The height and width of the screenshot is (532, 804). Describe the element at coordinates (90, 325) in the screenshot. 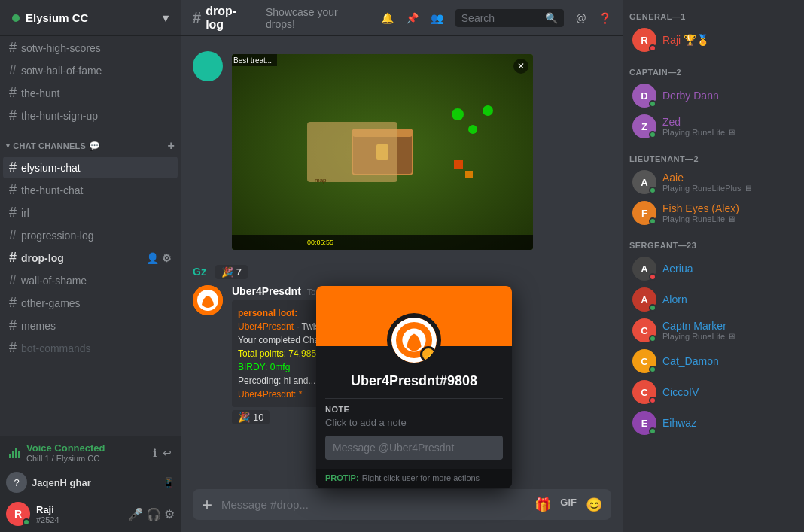

I see `channel-item-memes: # memes` at that location.